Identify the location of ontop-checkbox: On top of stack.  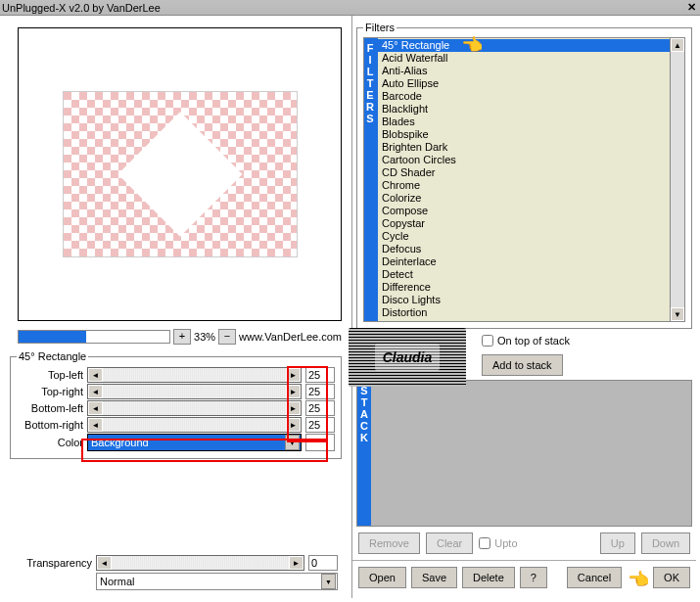
(526, 341).